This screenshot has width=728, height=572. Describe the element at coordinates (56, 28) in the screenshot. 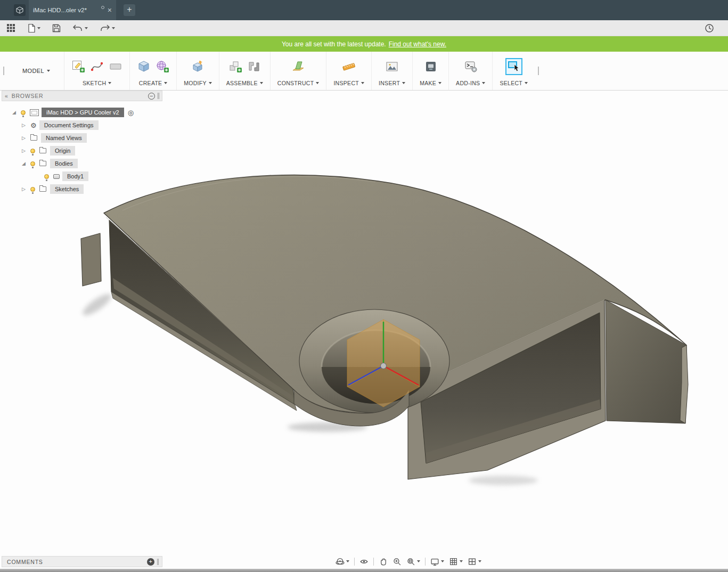

I see `save-button` at that location.